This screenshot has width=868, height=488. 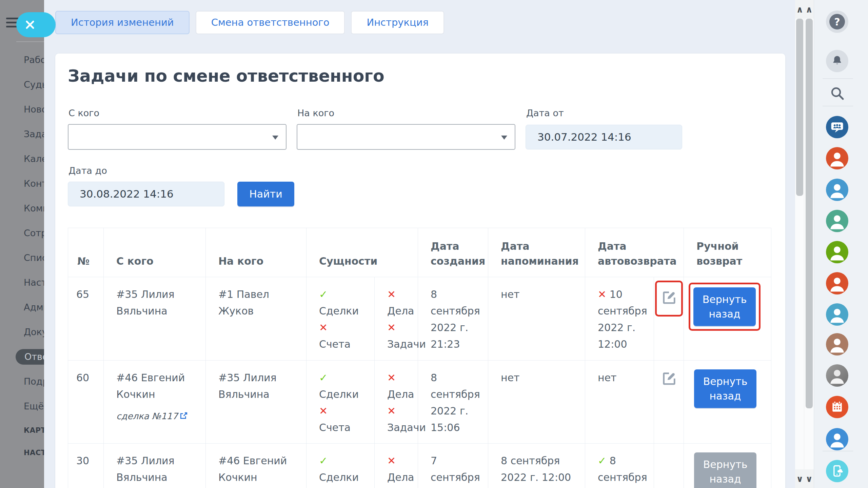 I want to click on sidebar-item: Зада, so click(x=22, y=134).